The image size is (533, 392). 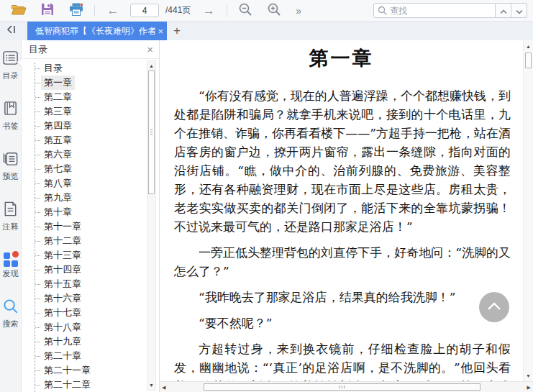 What do you see at coordinates (274, 11) in the screenshot?
I see `zoom-in-button` at bounding box center [274, 11].